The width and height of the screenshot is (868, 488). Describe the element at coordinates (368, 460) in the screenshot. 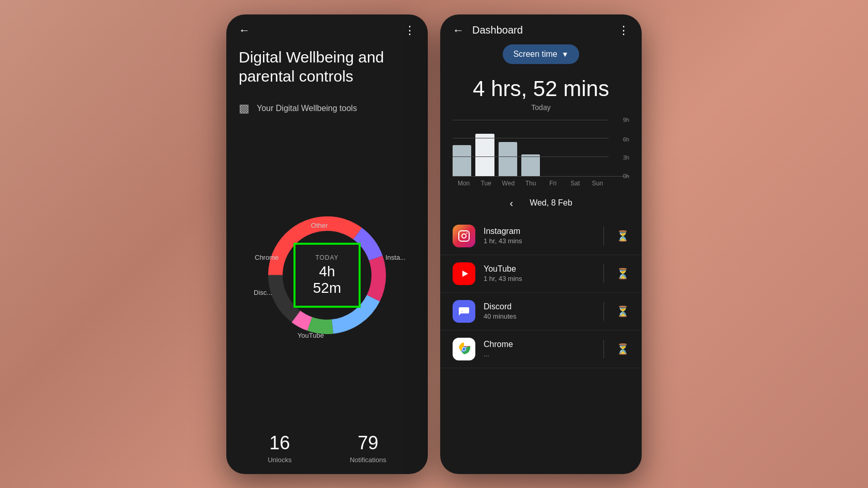

I see `notifications-label: Notifications` at that location.